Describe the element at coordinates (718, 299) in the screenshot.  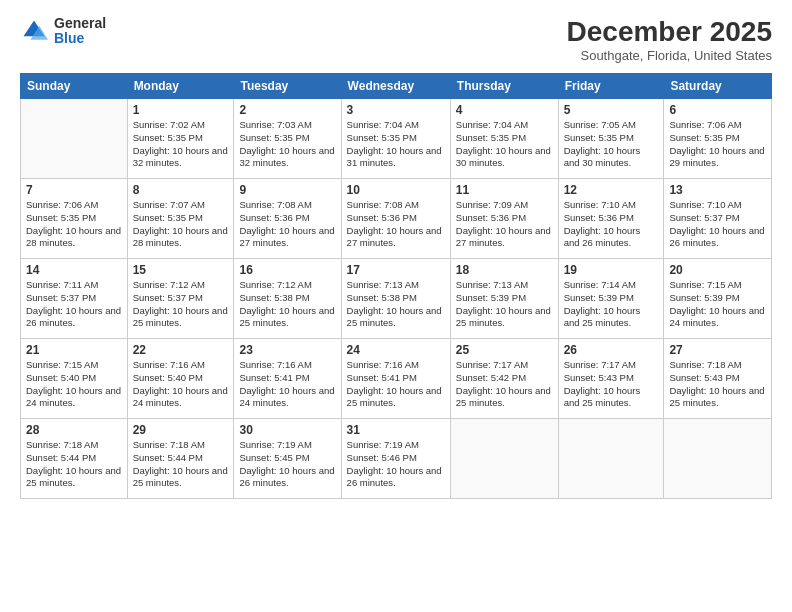
I see `calendar-cell: 20Sunrise: 7:15 AM Sunset: 5:39 PM Dayli…` at that location.